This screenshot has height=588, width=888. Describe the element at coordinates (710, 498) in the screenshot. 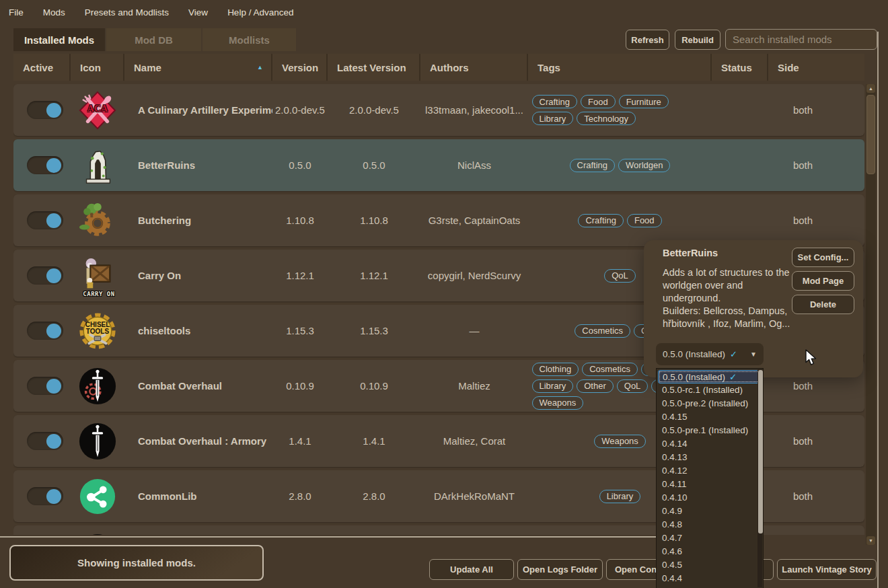

I see `version-option: 0.4.10` at that location.